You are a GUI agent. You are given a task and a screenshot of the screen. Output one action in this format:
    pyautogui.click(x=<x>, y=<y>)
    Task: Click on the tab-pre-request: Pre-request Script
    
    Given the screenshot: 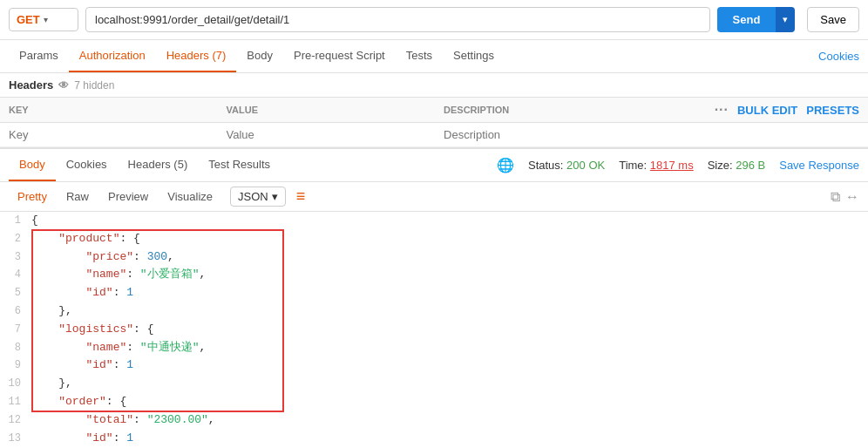 What is the action you would take?
    pyautogui.click(x=340, y=56)
    